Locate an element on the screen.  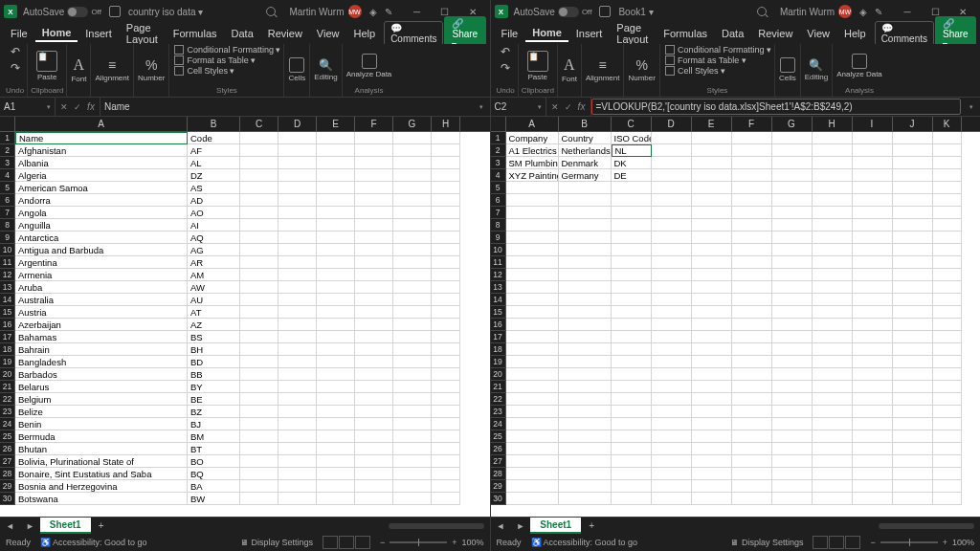
row-header: 19 is located at coordinates (8, 362).